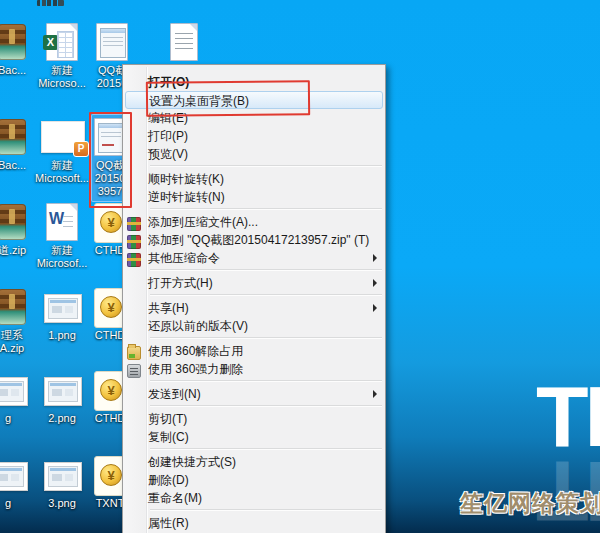  I want to click on watermark: 笙亿网络策划, so click(530, 504).